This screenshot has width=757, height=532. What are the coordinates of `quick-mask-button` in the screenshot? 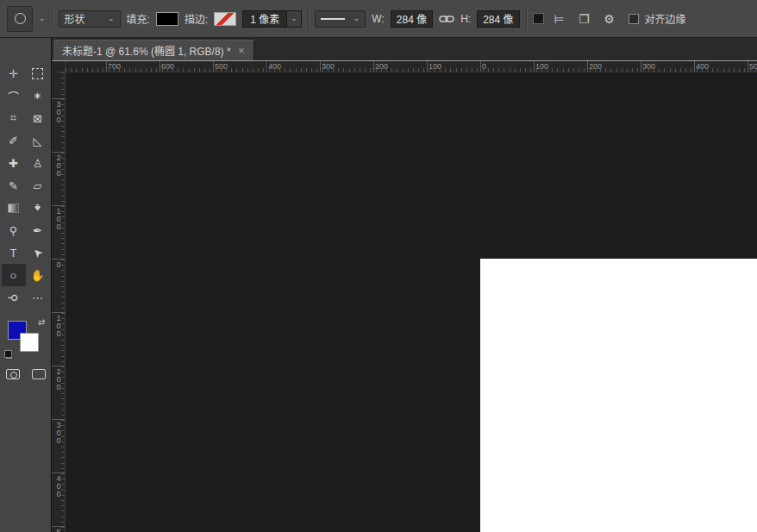 It's located at (13, 374).